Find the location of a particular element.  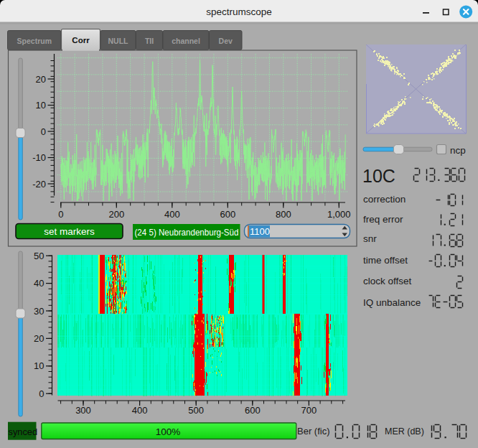

svg-text: time offset is located at coordinates (385, 260).